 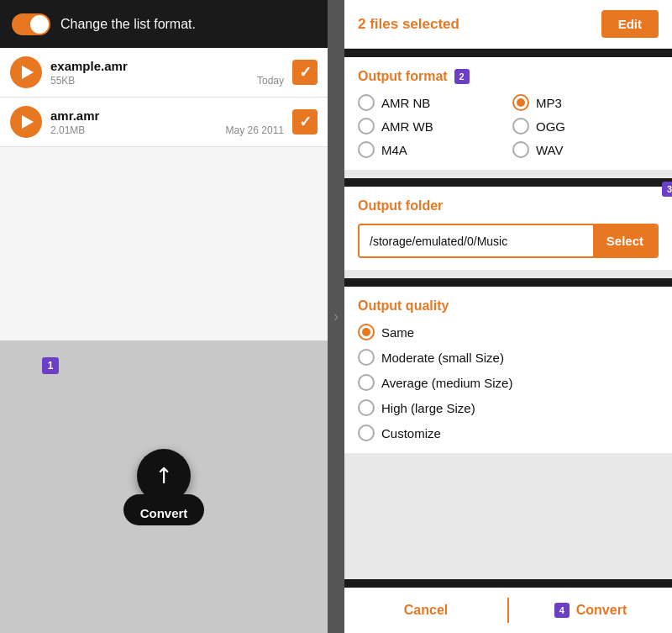 I want to click on format-radio-group: AMR NB MP3 AMR WB OGG M4A, so click(x=508, y=126).